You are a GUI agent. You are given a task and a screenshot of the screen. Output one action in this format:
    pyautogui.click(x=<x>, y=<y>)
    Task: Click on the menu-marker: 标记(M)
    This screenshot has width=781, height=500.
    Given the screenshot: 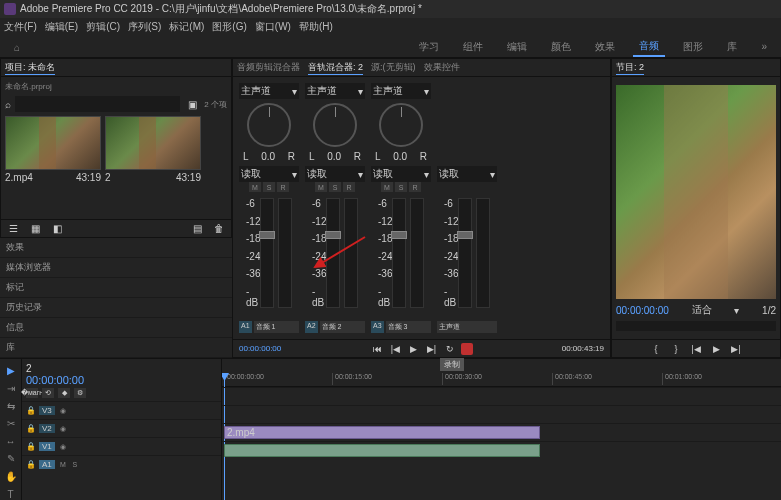 What is the action you would take?
    pyautogui.click(x=186, y=27)
    